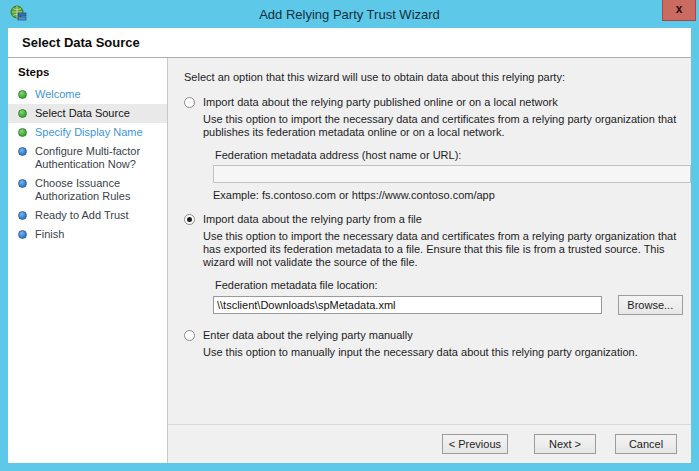 This screenshot has height=471, width=699. What do you see at coordinates (58, 94) in the screenshot?
I see `step-label: Welcome` at bounding box center [58, 94].